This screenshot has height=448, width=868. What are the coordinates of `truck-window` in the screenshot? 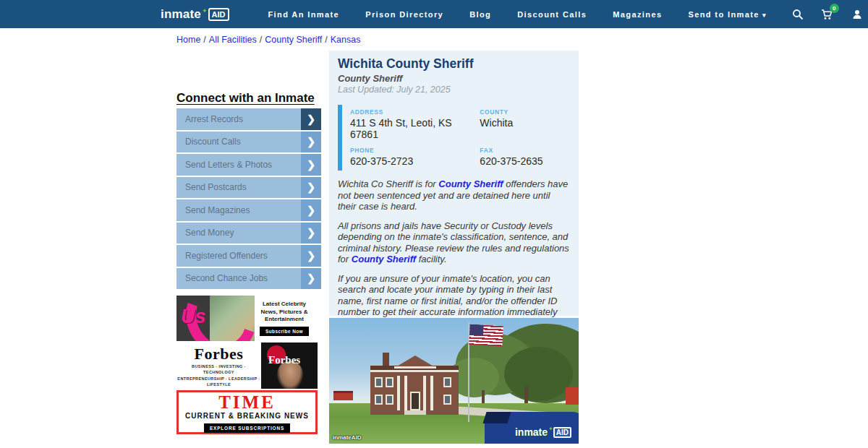 It's located at (496, 418).